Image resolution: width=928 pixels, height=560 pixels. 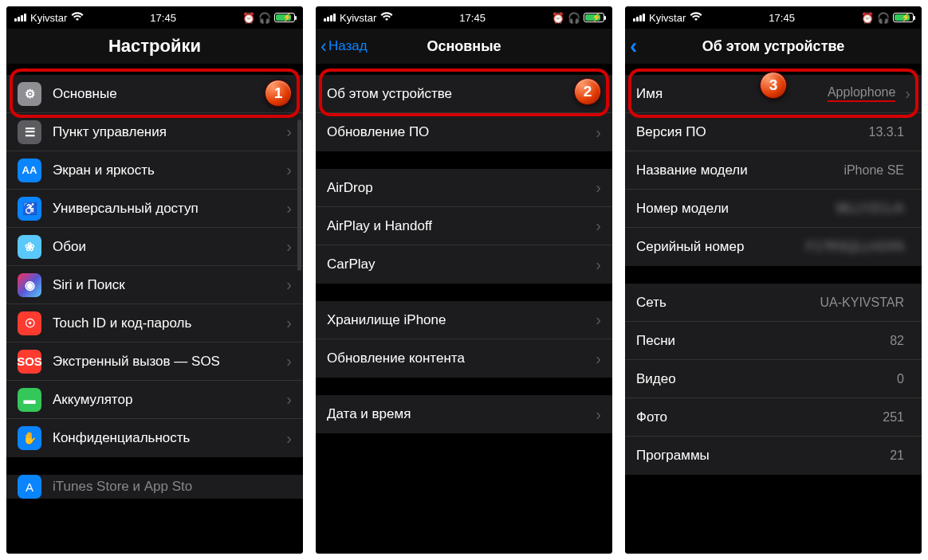 I want to click on row-siri: ◉ Siri и Поиск ›, so click(x=155, y=285).